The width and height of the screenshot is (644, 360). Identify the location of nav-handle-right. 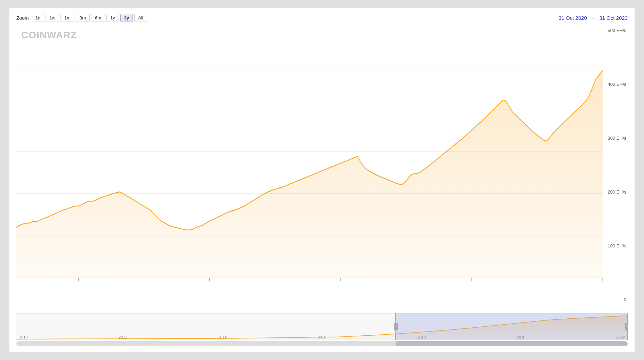
(627, 327).